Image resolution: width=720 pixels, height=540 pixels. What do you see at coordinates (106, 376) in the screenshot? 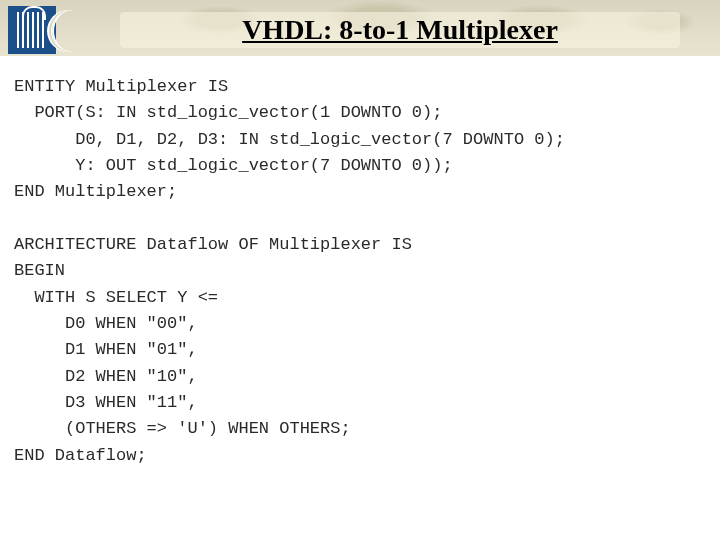
I see `code-line: D2 WHEN "10",` at bounding box center [106, 376].